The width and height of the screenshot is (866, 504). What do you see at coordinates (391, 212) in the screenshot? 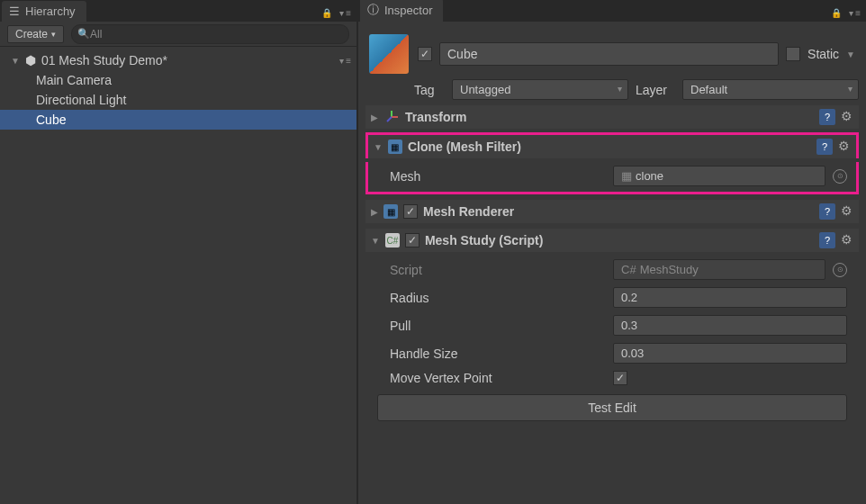
I see `mesh-renderer-icon: ▦` at bounding box center [391, 212].